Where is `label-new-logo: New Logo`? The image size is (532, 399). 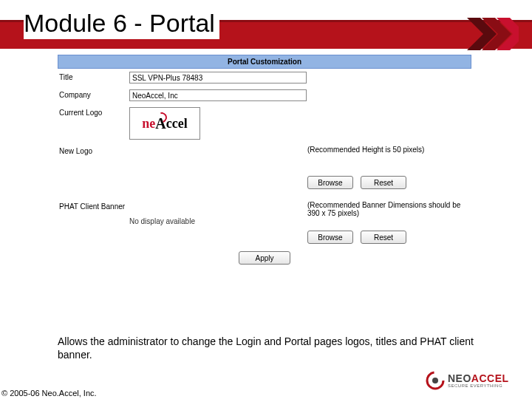
label-new-logo: New Logo is located at coordinates (95, 151).